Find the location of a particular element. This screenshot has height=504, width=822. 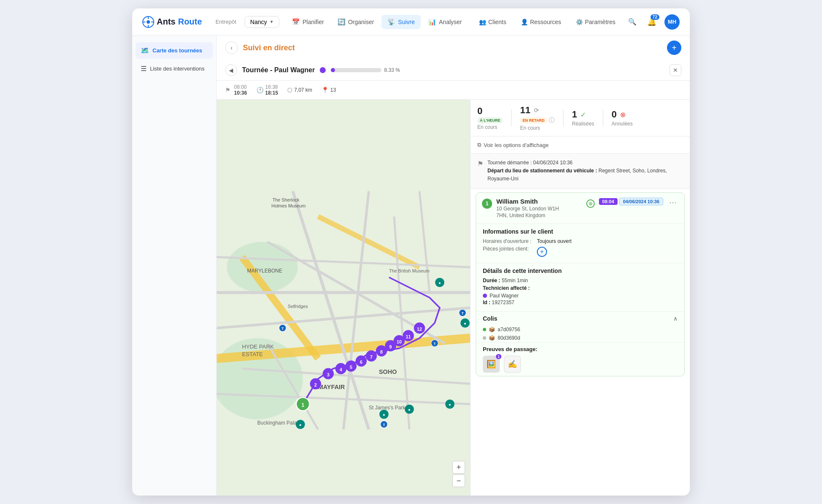

filter-btn: ⧉ Voir les options d'affichage is located at coordinates (580, 145).